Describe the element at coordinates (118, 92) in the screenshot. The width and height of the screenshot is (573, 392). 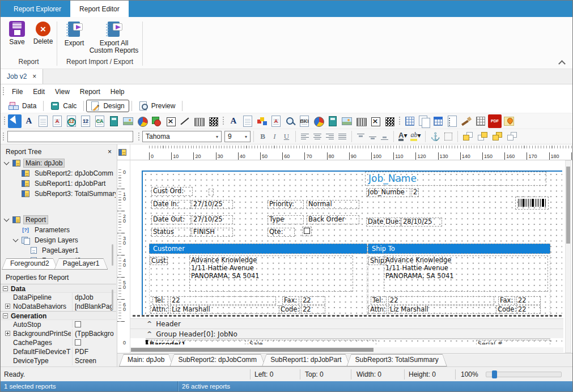
I see `menu-help: Help` at that location.